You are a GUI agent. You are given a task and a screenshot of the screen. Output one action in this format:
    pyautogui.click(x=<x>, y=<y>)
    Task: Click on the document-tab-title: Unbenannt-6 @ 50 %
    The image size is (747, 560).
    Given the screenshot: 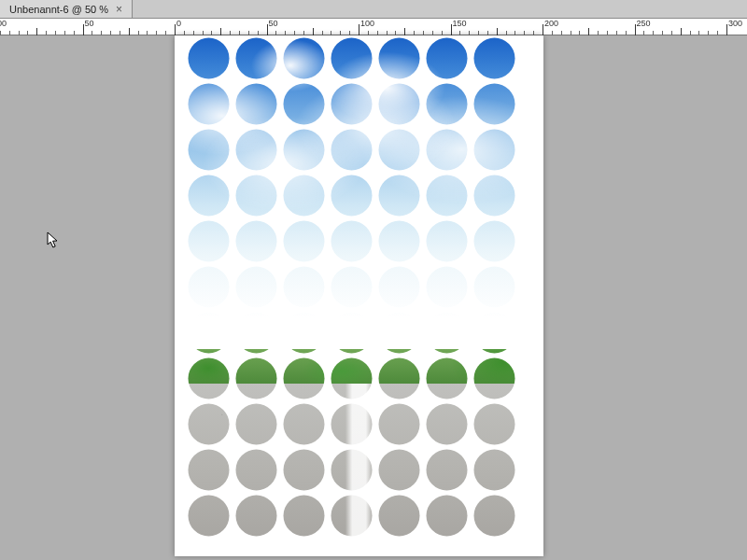 What is the action you would take?
    pyautogui.click(x=59, y=9)
    